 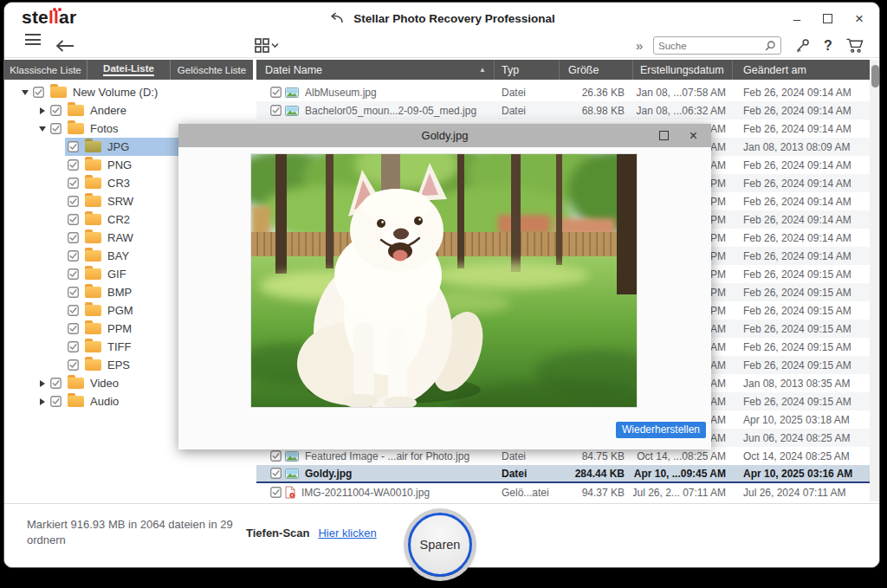 I want to click on scrollbar-thumb, so click(x=875, y=76).